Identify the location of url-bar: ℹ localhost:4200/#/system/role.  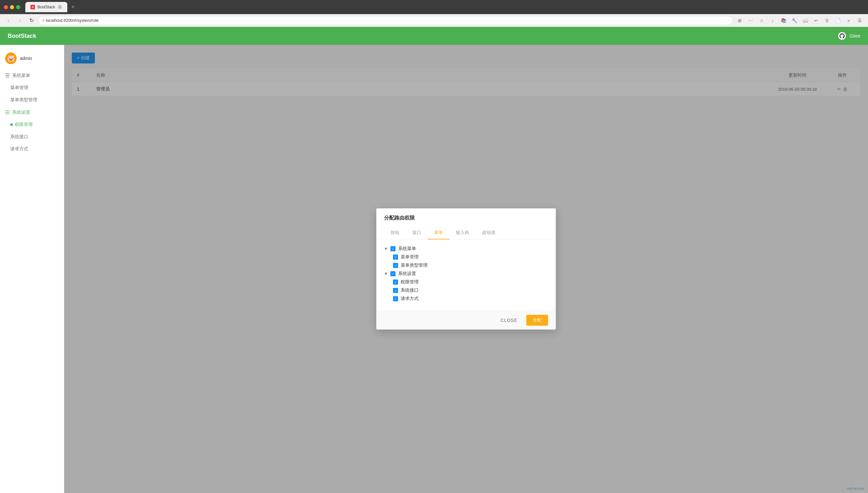
(386, 20).